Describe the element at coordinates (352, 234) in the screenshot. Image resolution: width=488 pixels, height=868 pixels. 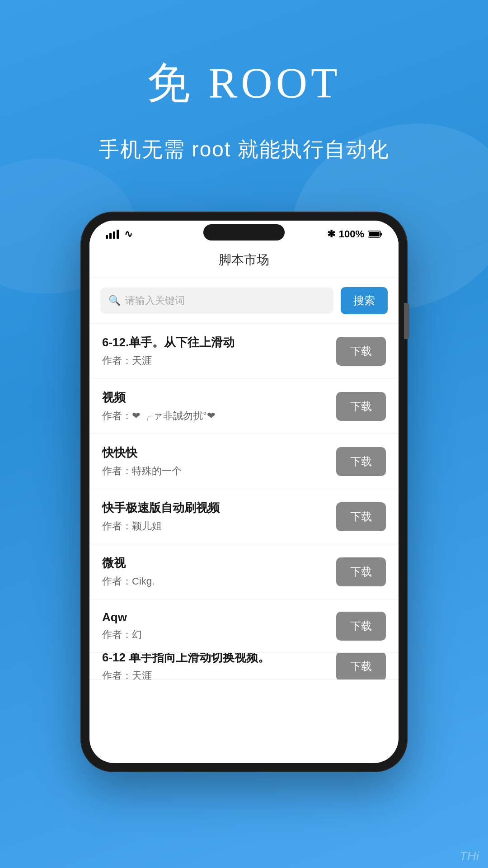
I see `battery-percent: 100%` at that location.